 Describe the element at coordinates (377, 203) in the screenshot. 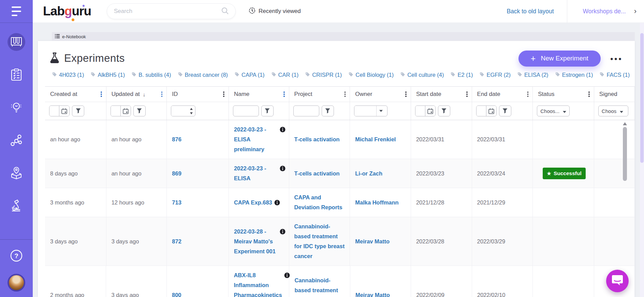

I see `owner-link: Malka Hoffmann` at that location.